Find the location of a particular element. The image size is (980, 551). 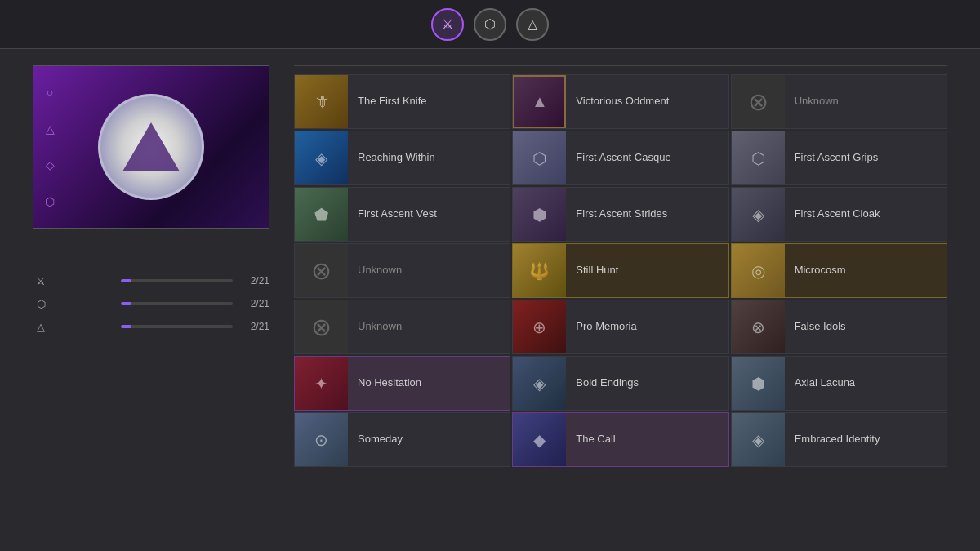

warlock-bar-fill is located at coordinates (126, 327).